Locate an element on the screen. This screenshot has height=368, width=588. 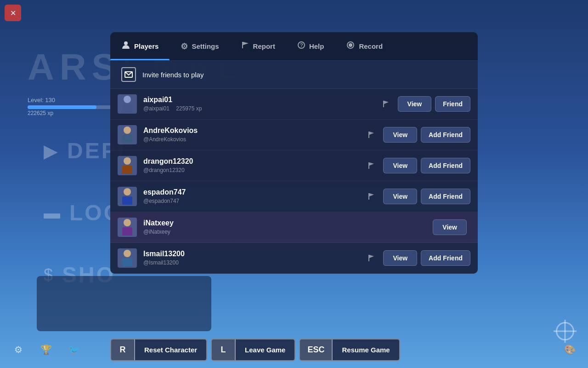
player-info: espadon747 @espadon747 is located at coordinates (253, 196).